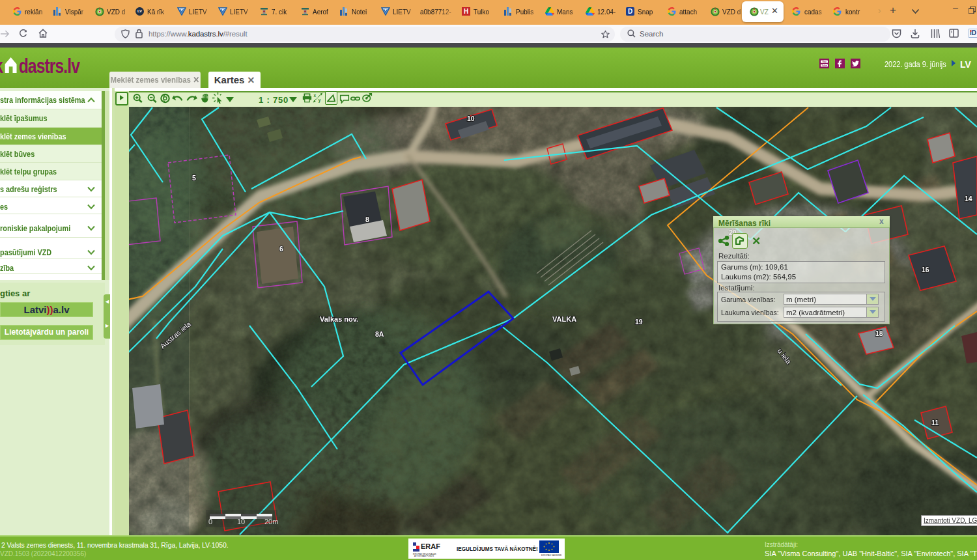 The height and width of the screenshot is (560, 977). I want to click on svg-text: 18, so click(879, 333).